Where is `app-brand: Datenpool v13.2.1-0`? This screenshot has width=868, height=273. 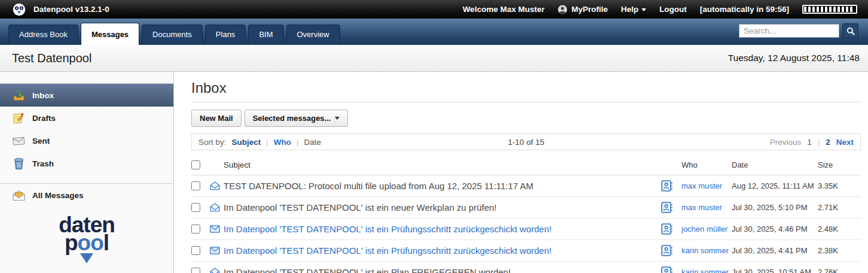 app-brand: Datenpool v13.2.1-0 is located at coordinates (55, 10).